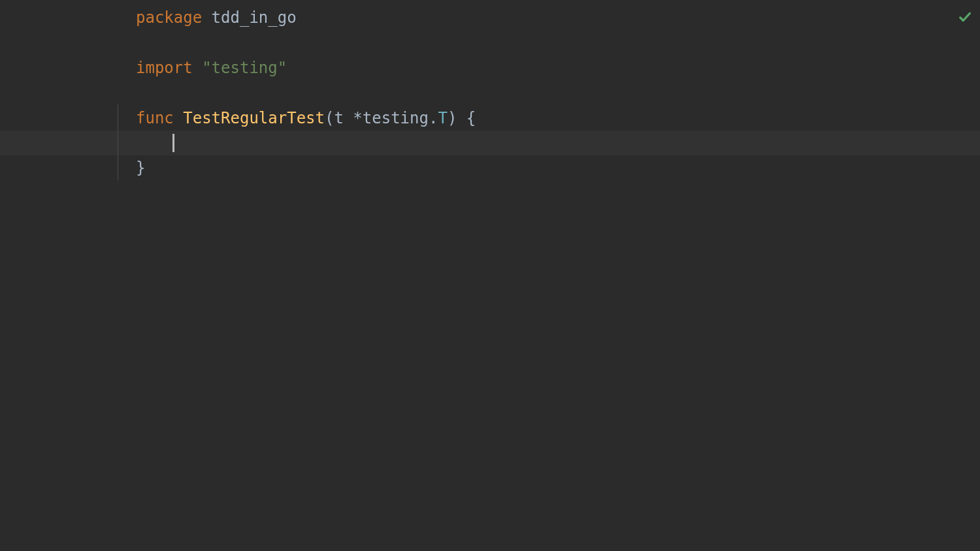  I want to click on code-line: package tdd_in_go, so click(558, 18).